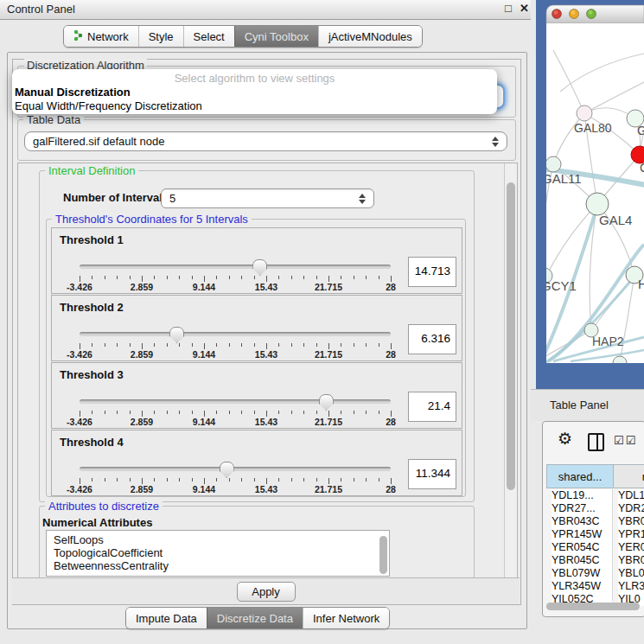  Describe the element at coordinates (243, 36) in the screenshot. I see `top-tab-bar: NetworkStyleSelectCyni ToolboxjActiveMNo…` at that location.